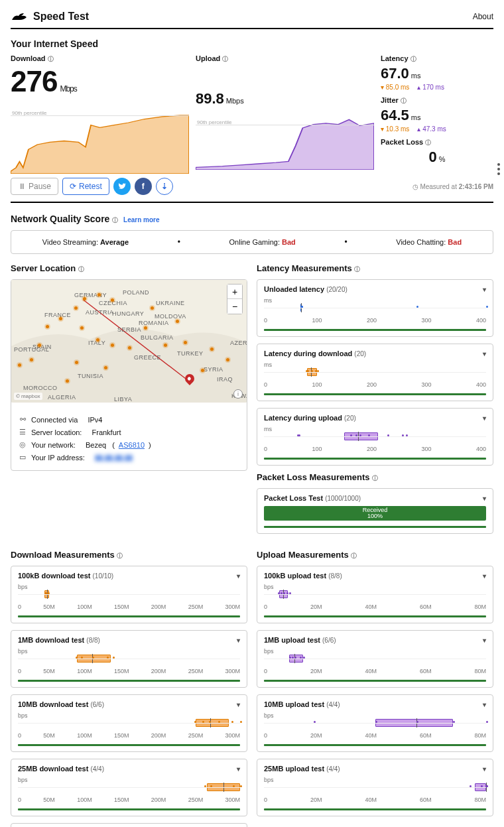 Image resolution: width=504 pixels, height=827 pixels. What do you see at coordinates (129, 788) in the screenshot?
I see `measurement-card: 25MB download test (4/4)▾ bps 050M100M15…` at bounding box center [129, 788].